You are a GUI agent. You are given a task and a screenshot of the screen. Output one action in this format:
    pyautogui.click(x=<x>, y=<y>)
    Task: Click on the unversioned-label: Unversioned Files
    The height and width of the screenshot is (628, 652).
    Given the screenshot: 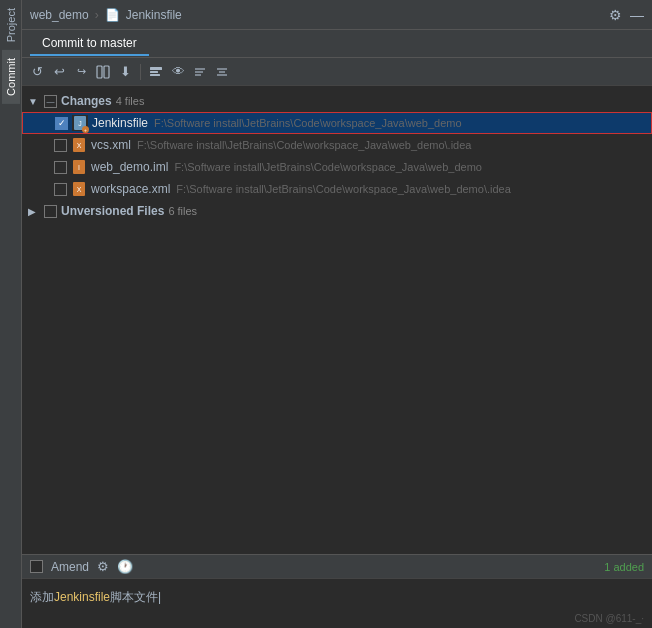 What is the action you would take?
    pyautogui.click(x=112, y=211)
    